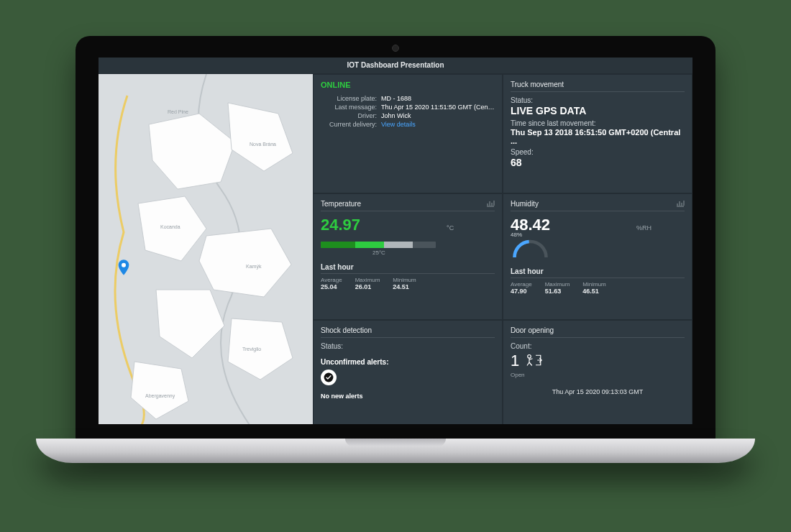 This screenshot has height=532, width=791. What do you see at coordinates (408, 347) in the screenshot?
I see `shock-status-label: Status:` at bounding box center [408, 347].